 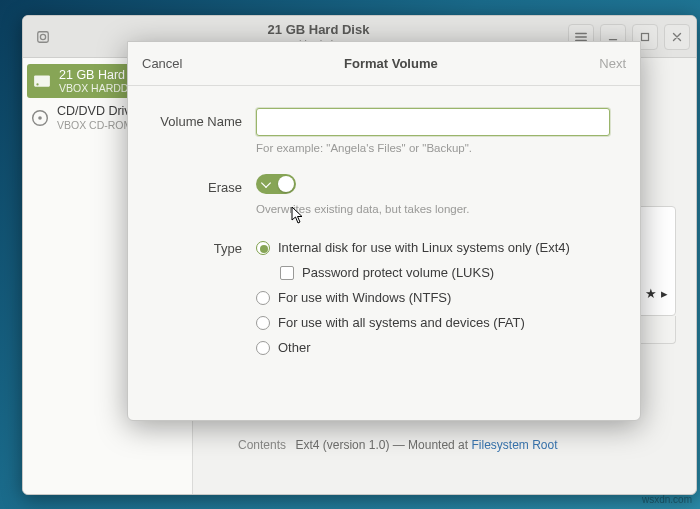 I want to click on erase-label: Erase, so click(x=207, y=184).